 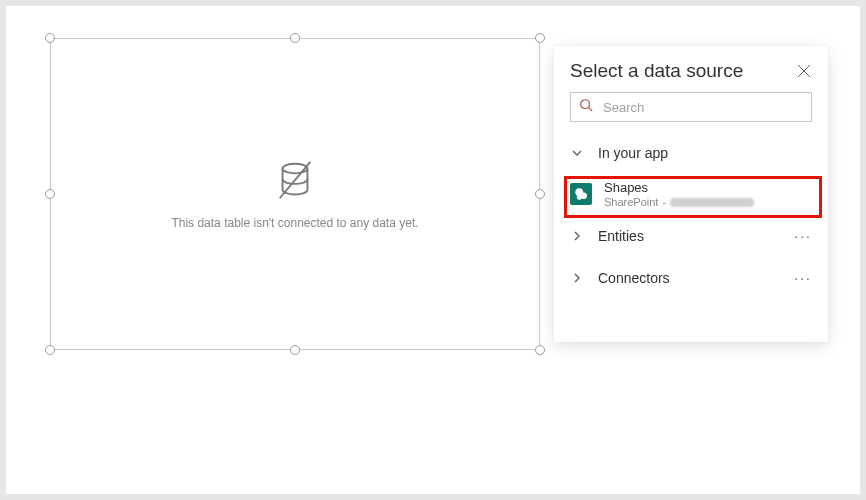 I want to click on section-in-your-app: In your app, so click(x=691, y=153).